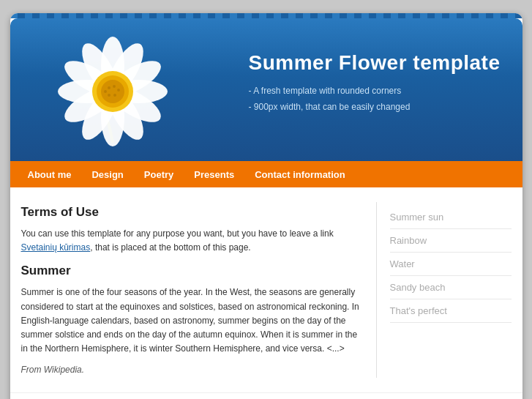  What do you see at coordinates (451, 241) in the screenshot?
I see `sidebar-item-rainbow: Rainbow` at bounding box center [451, 241].